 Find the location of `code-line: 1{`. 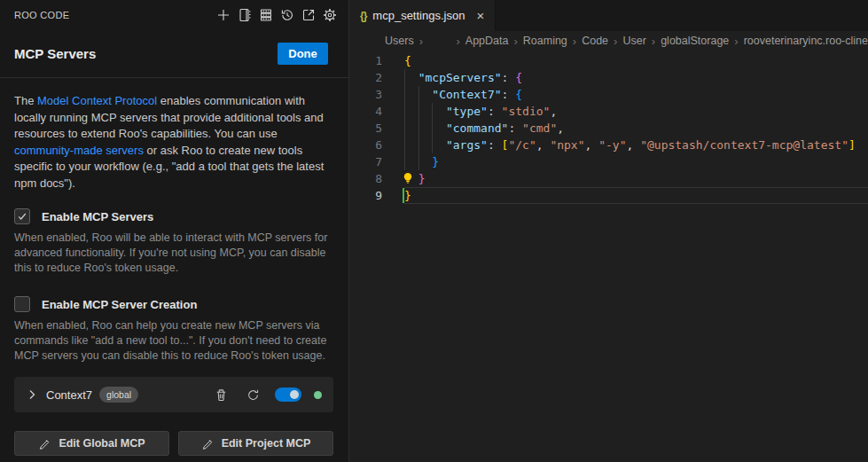

code-line: 1{ is located at coordinates (608, 60).